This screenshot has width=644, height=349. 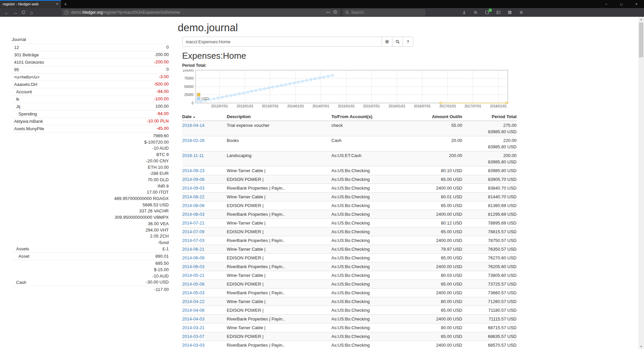 What do you see at coordinates (193, 345) in the screenshot?
I see `transaction-date-link: 2014-03-03` at bounding box center [193, 345].